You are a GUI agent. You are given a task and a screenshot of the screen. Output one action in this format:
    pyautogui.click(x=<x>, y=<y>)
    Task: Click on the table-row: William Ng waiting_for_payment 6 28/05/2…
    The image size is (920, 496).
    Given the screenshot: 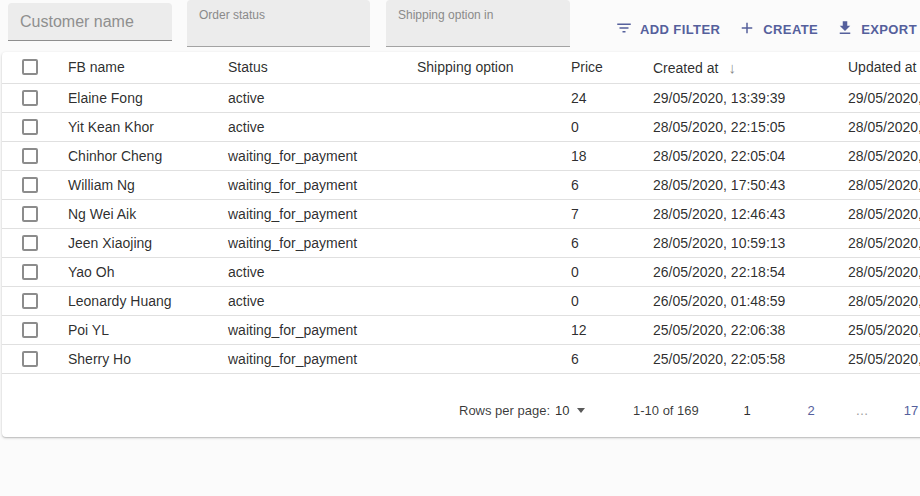 What is the action you would take?
    pyautogui.click(x=461, y=184)
    